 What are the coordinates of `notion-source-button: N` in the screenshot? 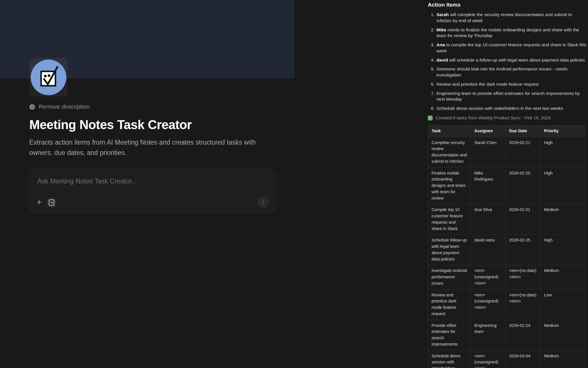 It's located at (52, 203).